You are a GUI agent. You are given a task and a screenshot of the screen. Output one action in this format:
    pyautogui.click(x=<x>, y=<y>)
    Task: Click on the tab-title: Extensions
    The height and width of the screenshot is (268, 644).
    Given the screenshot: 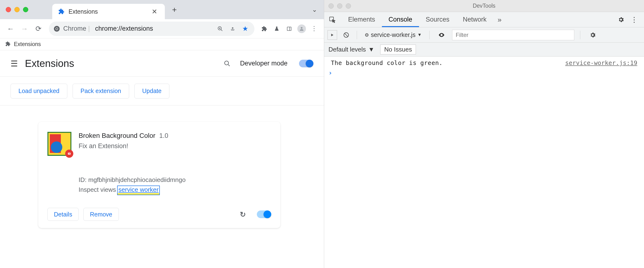 What is the action you would take?
    pyautogui.click(x=107, y=12)
    